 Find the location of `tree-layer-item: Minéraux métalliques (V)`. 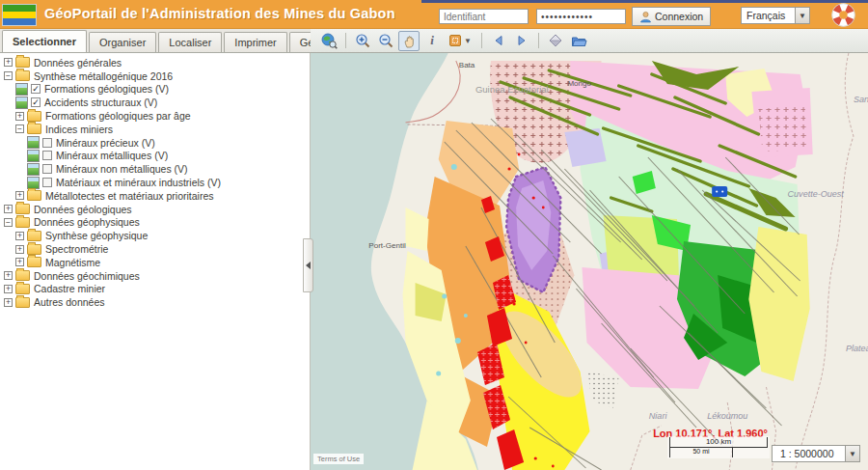

tree-layer-item: Minéraux métalliques (V) is located at coordinates (154, 156).